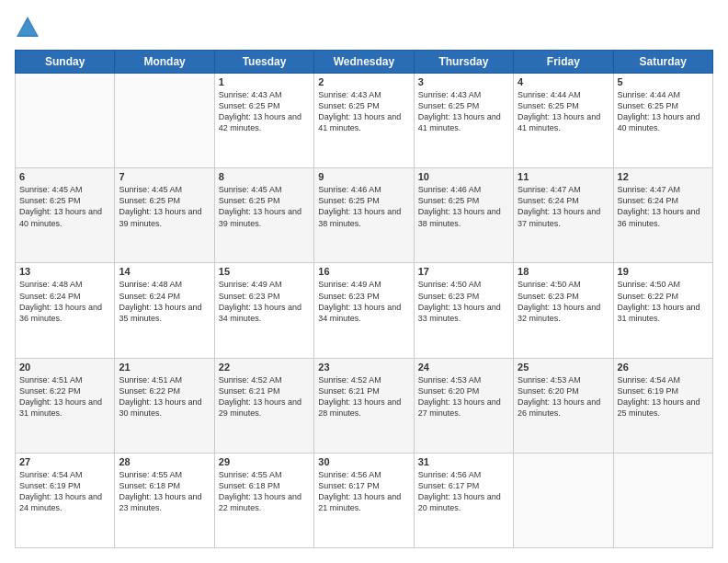 The width and height of the screenshot is (728, 563). What do you see at coordinates (463, 405) in the screenshot?
I see `calendar-cell: 24Sunrise: 4:53 AM Sunset: 6:20 PM Dayli…` at bounding box center [463, 405].